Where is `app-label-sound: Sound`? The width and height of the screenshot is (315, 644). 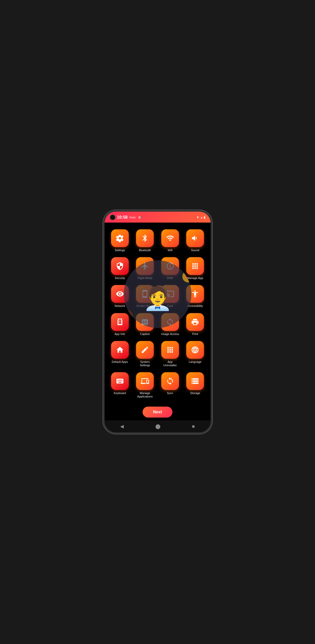 app-label-sound: Sound is located at coordinates (195, 250).